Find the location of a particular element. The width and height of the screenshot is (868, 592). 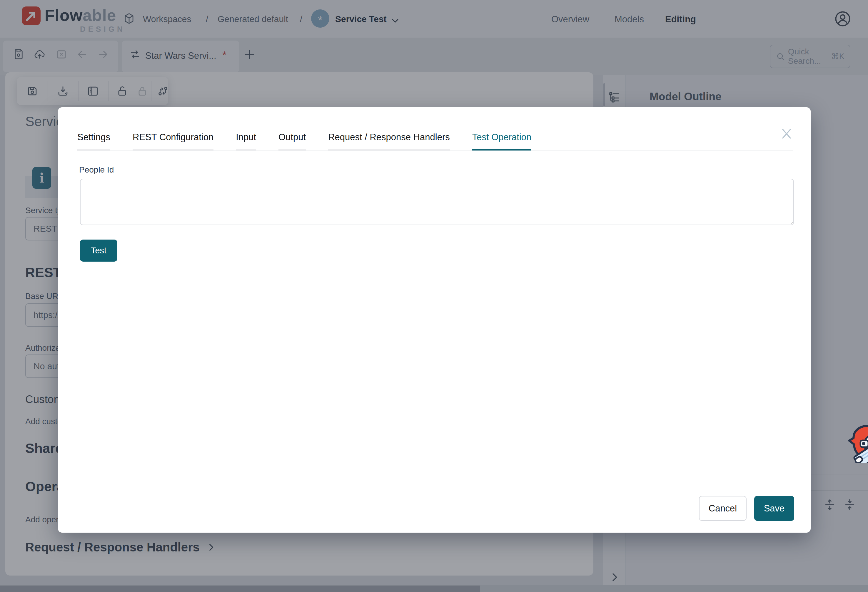

tabs-divider is located at coordinates (435, 151).